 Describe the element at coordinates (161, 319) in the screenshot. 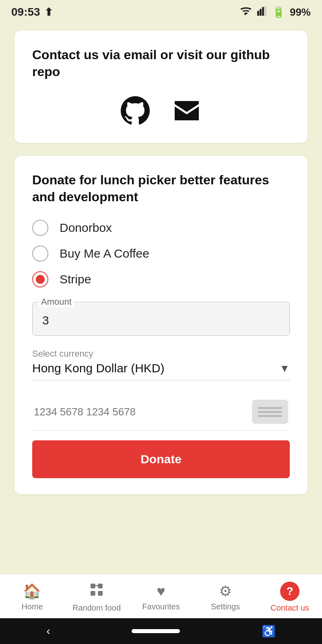

I see `amount-field-wrapper: Amount` at that location.